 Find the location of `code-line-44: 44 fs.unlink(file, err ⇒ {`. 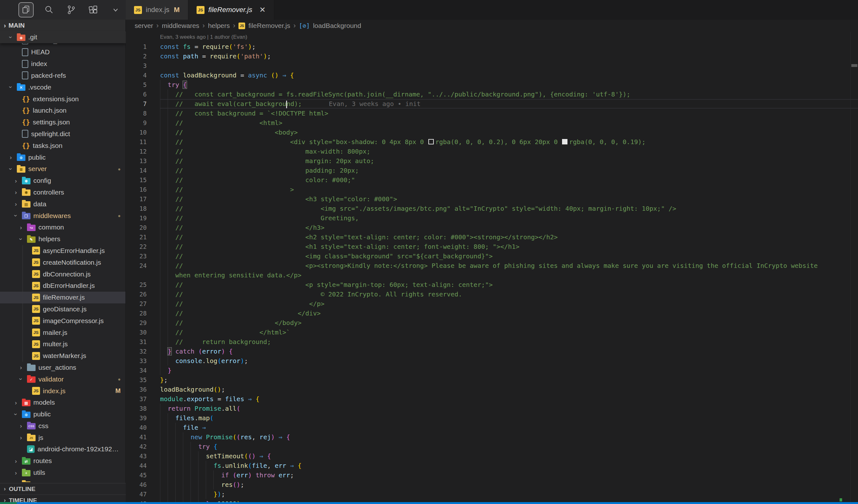

code-line-44: 44 fs.unlink(file, err ⇒ { is located at coordinates (492, 466).